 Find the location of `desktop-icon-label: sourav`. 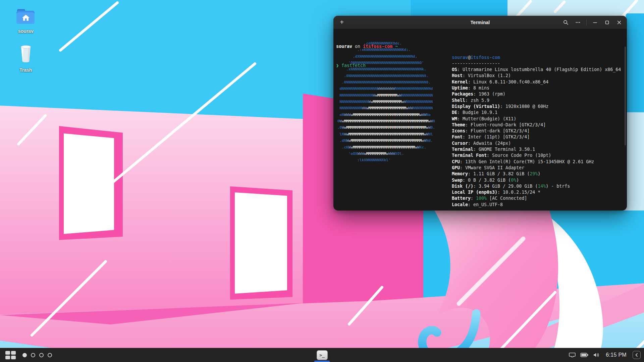

desktop-icon-label: sourav is located at coordinates (26, 31).